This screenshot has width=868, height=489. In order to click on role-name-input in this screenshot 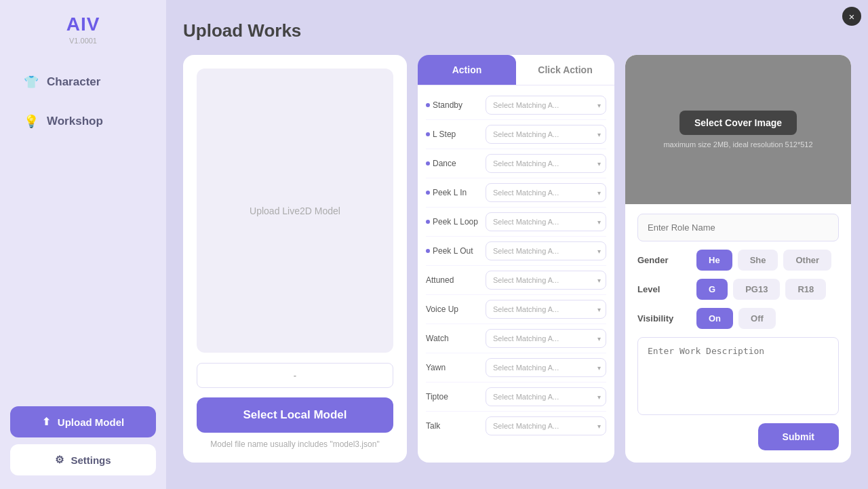, I will do `click(738, 228)`.